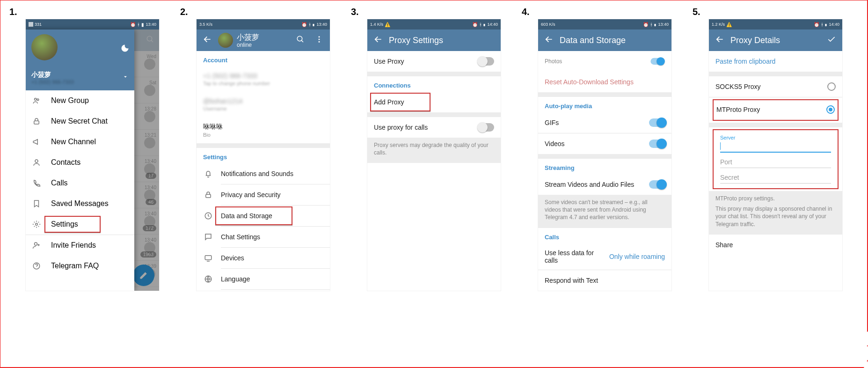  Describe the element at coordinates (36, 183) in the screenshot. I see `phone-icon` at that location.